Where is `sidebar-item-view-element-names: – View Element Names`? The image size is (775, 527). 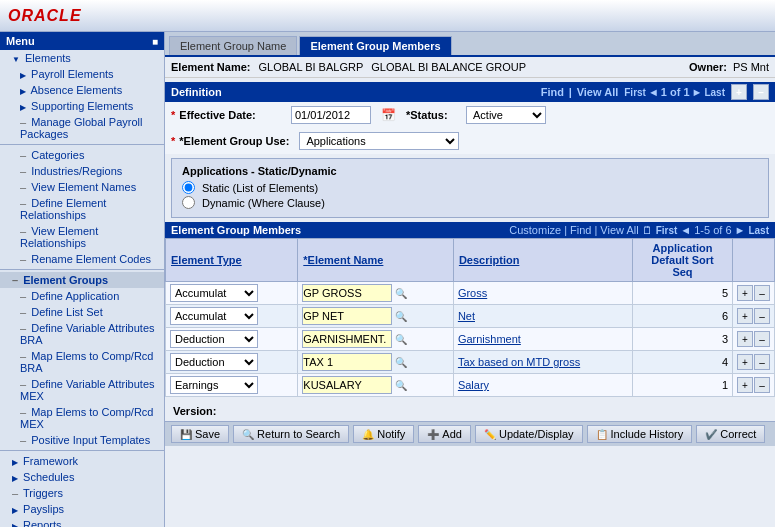 sidebar-item-view-element-names: – View Element Names is located at coordinates (82, 187).